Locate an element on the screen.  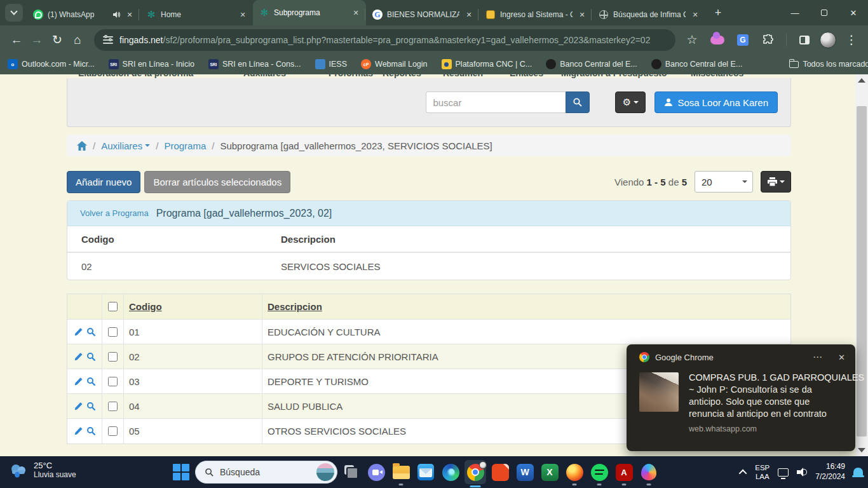
bookmark-outlook: oOutlook.com - Micr... is located at coordinates (51, 64).